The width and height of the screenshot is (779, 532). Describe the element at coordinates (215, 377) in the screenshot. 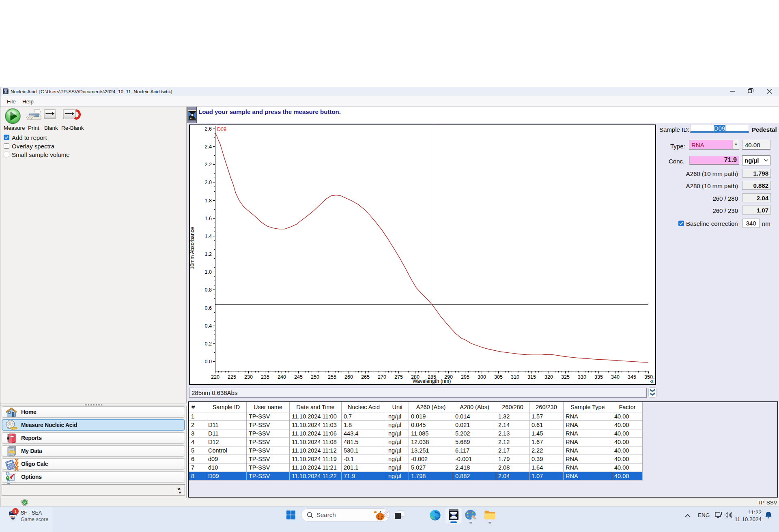

I see `svg-text: 220` at that location.